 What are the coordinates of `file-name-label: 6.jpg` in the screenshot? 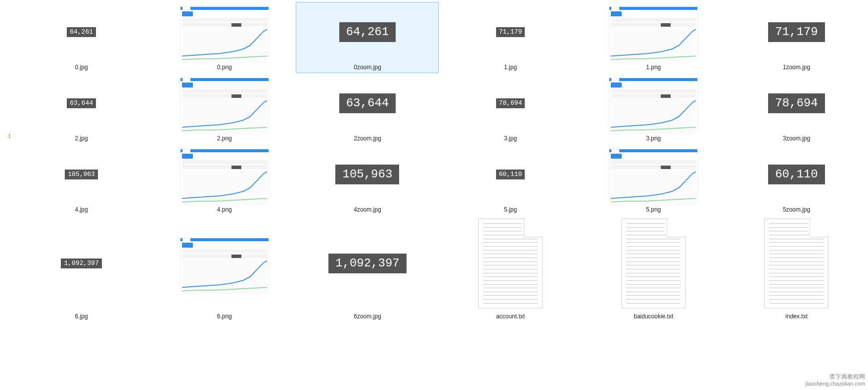 It's located at (82, 316).